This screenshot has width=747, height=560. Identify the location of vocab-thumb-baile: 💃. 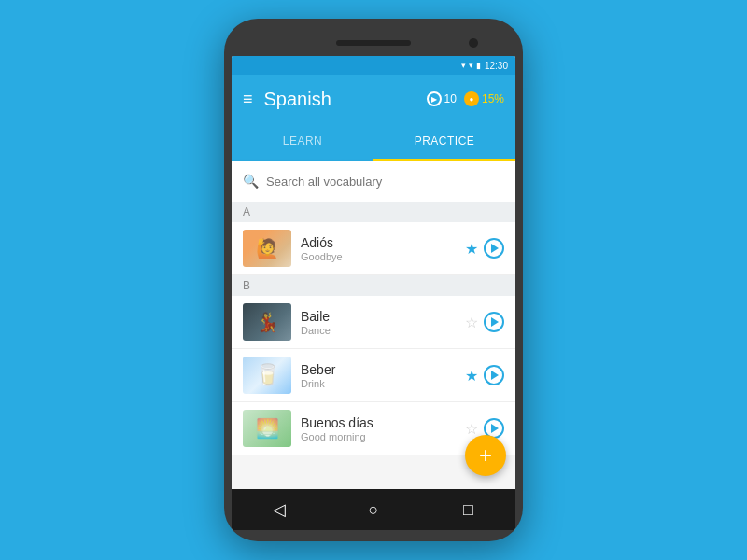
(267, 322).